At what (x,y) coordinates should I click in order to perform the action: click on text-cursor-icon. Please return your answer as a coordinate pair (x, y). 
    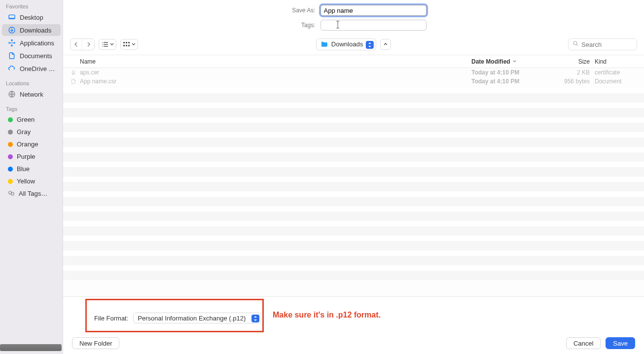
    Looking at the image, I should click on (337, 24).